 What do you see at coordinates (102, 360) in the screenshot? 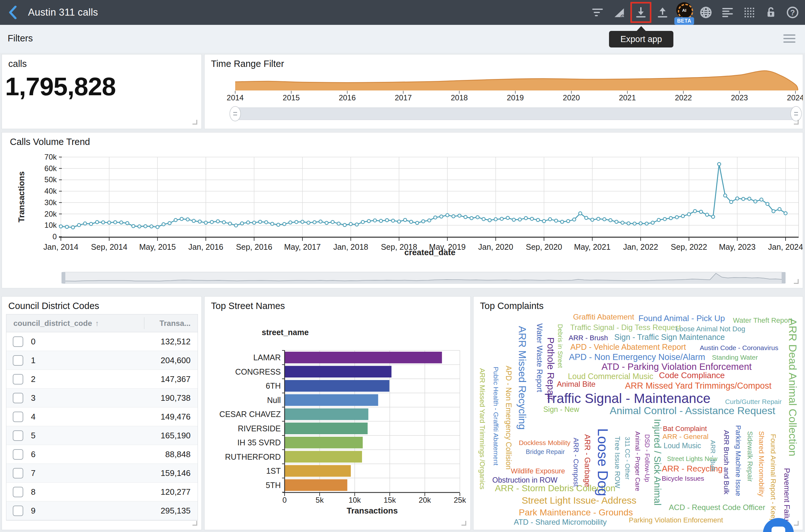
I see `table-row: 1 204,600` at bounding box center [102, 360].